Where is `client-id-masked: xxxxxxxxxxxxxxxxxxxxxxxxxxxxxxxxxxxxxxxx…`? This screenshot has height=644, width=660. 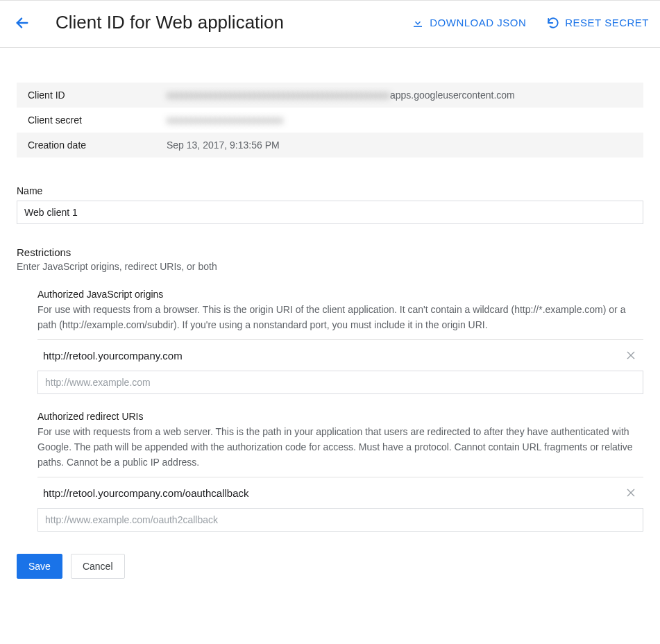
client-id-masked: xxxxxxxxxxxxxxxxxxxxxxxxxxxxxxxxxxxxxxxx… is located at coordinates (278, 95).